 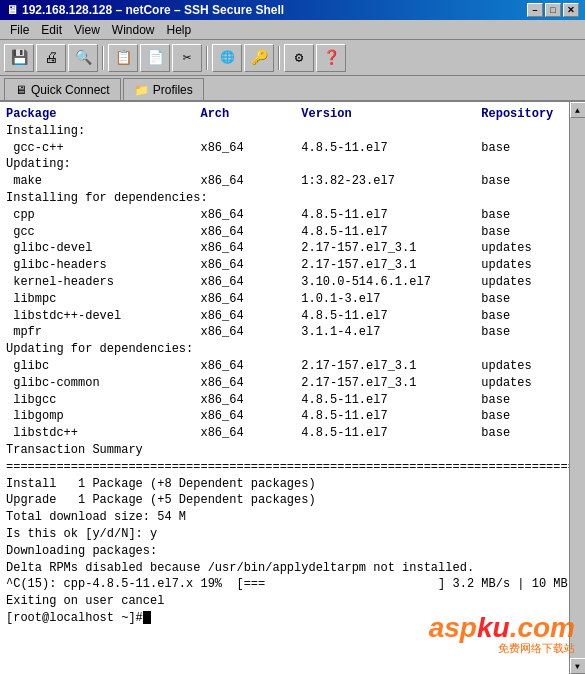 What do you see at coordinates (284, 114) in the screenshot?
I see `terminal-line: Package Arch Version Repository Size` at bounding box center [284, 114].